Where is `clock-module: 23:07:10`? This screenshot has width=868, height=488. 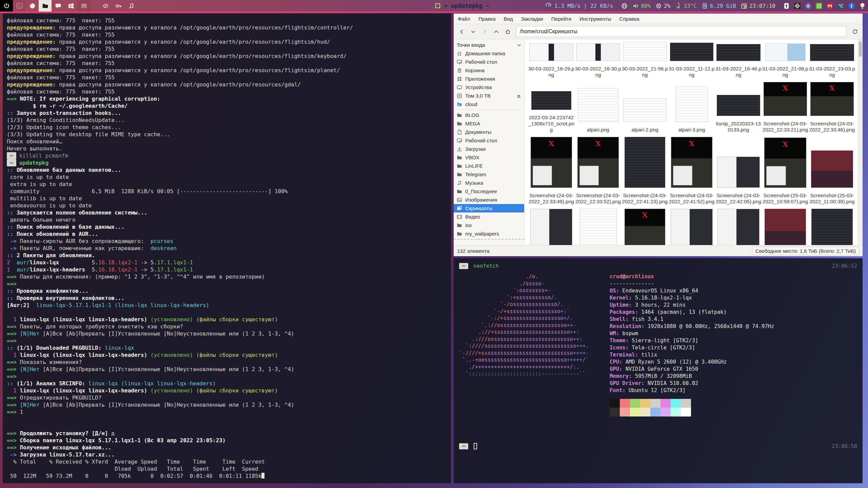 clock-module: 23:07:10 is located at coordinates (758, 6).